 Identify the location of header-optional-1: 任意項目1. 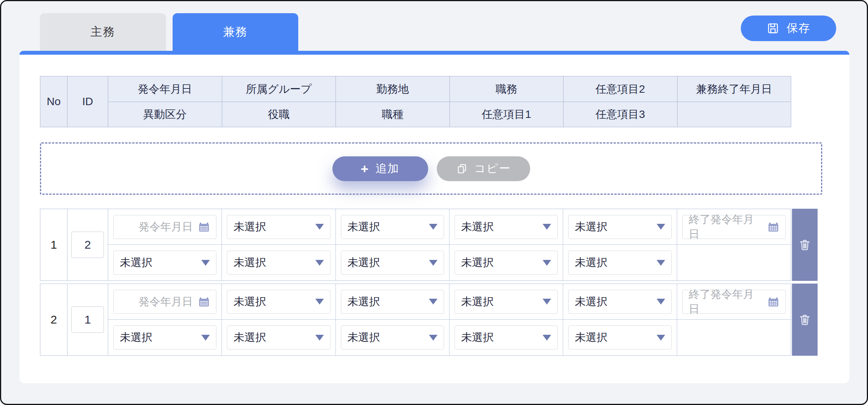
(507, 114).